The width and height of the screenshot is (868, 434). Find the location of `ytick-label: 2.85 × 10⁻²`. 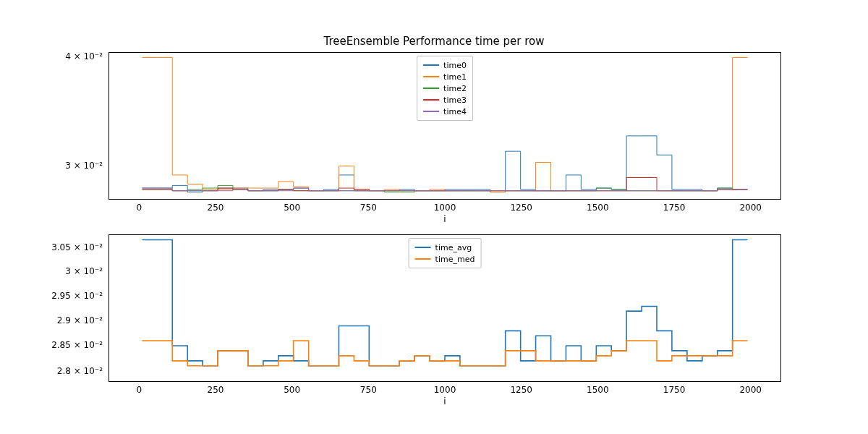

ytick-label: 2.85 × 10⁻² is located at coordinates (51, 345).